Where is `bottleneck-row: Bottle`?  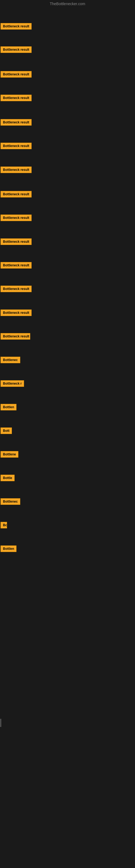
bottleneck-row: Bottle is located at coordinates (7, 478).